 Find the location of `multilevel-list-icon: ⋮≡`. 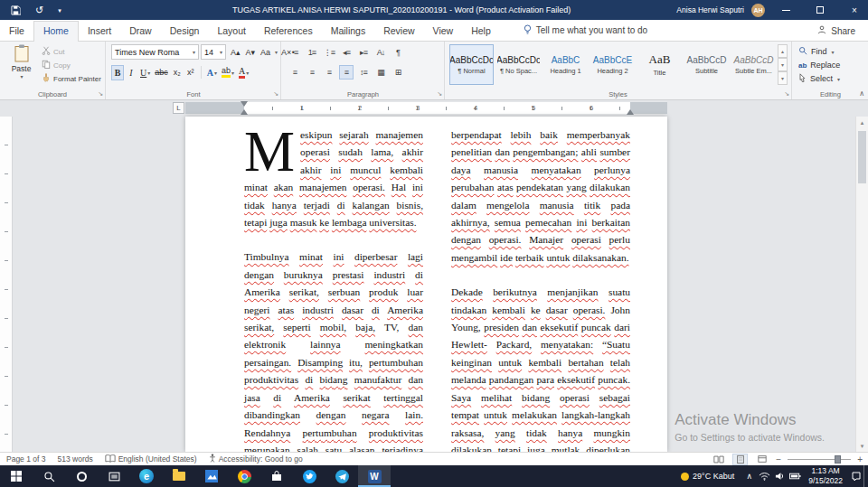

multilevel-list-icon: ⋮≡ is located at coordinates (329, 52).